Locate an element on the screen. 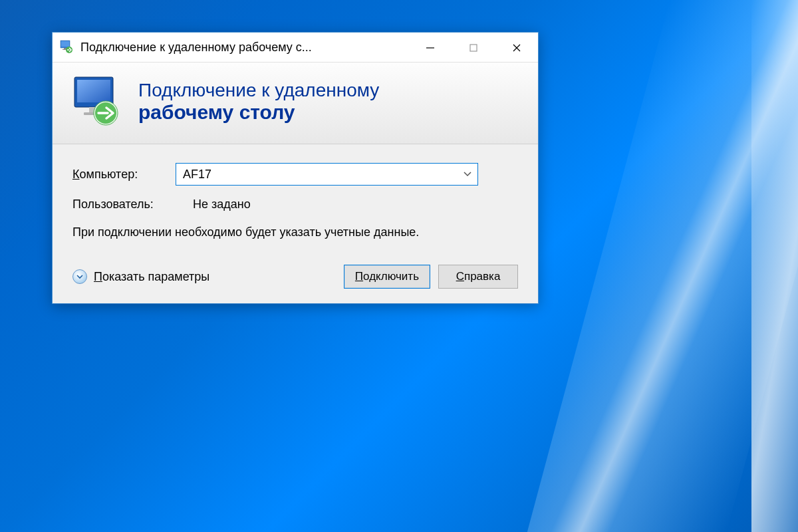  user-row: Пользователь: Не задано is located at coordinates (295, 205).